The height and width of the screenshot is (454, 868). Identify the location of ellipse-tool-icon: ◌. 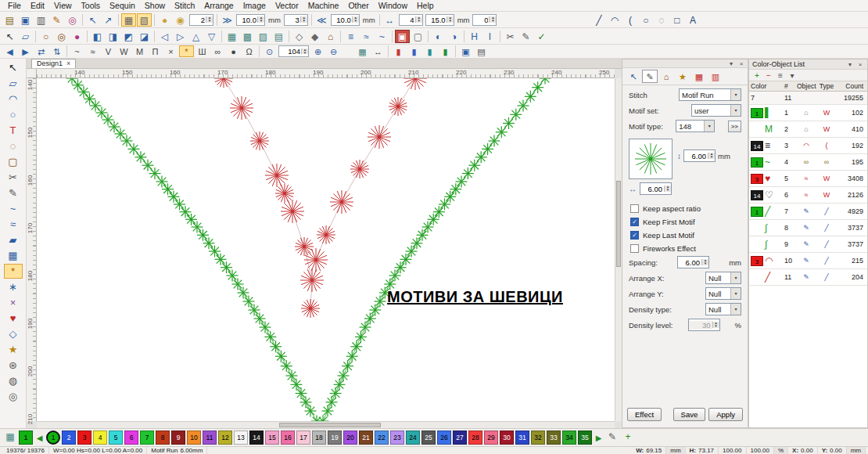
(13, 146).